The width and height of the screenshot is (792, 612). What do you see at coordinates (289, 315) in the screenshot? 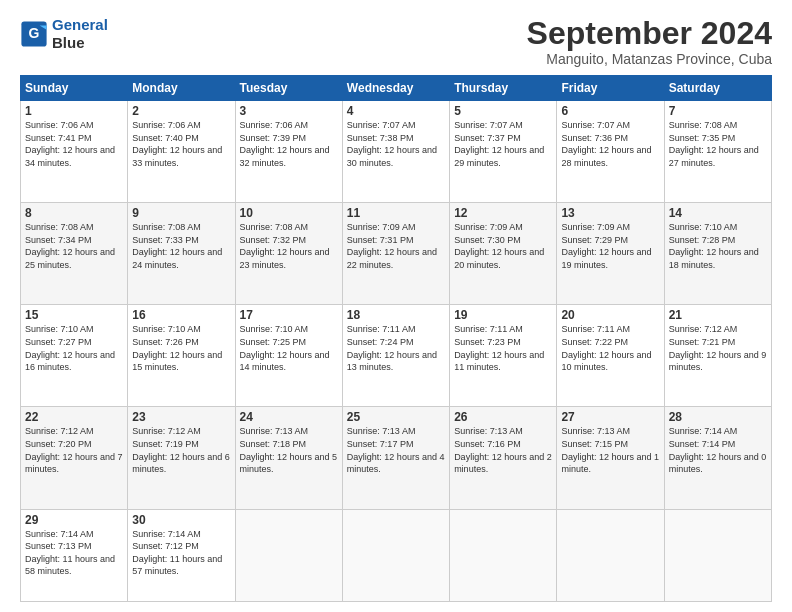
I see `day-number: 17` at bounding box center [289, 315].